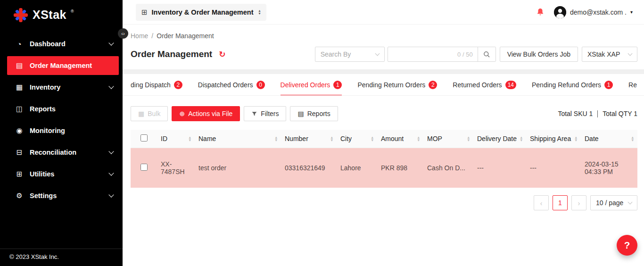 This screenshot has height=266, width=644. I want to click on copyright: © 2023 XStak Inc., so click(61, 258).